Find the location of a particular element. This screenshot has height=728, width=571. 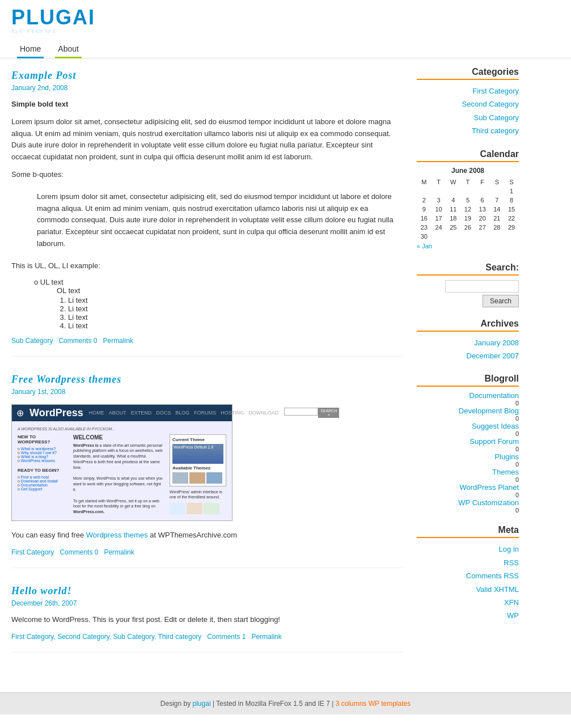

wp-search-button: SEARCH » is located at coordinates (329, 413).